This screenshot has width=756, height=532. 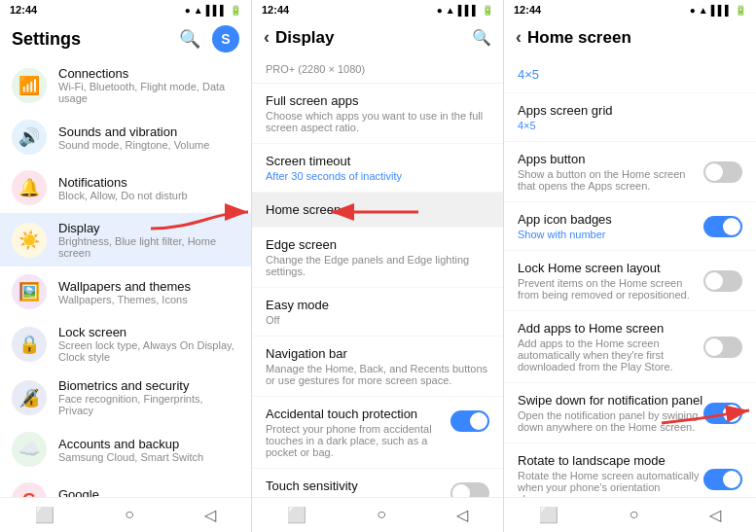 I want to click on nav-home: ○, so click(x=129, y=515).